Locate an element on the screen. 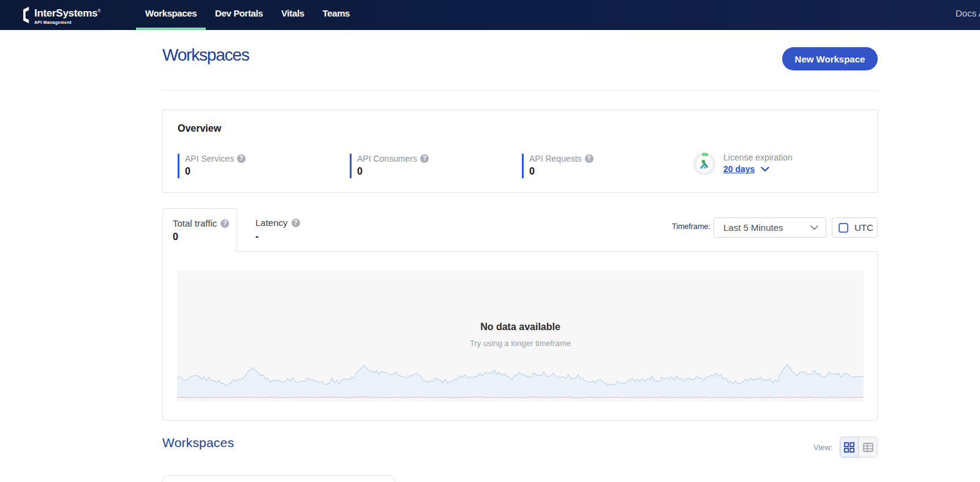 This screenshot has width=980, height=482. intersystems-logo-icon is located at coordinates (27, 15).